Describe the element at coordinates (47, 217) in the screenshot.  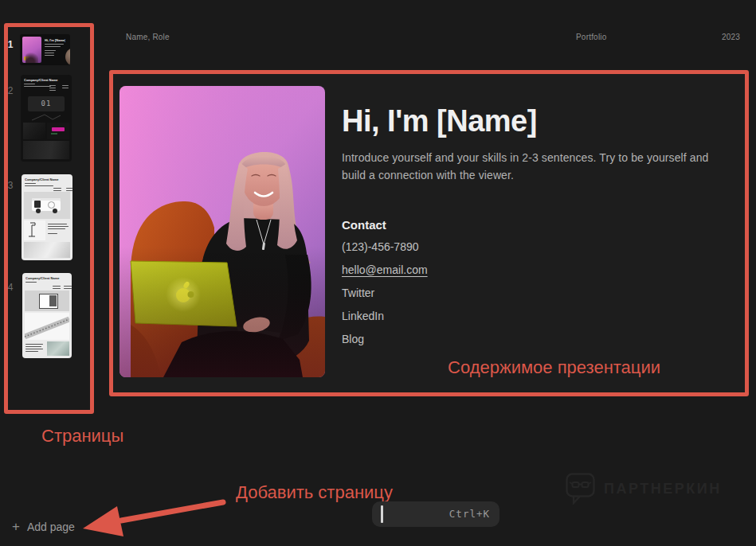
I see `page-thumbnail-3: Company/Client Name` at that location.